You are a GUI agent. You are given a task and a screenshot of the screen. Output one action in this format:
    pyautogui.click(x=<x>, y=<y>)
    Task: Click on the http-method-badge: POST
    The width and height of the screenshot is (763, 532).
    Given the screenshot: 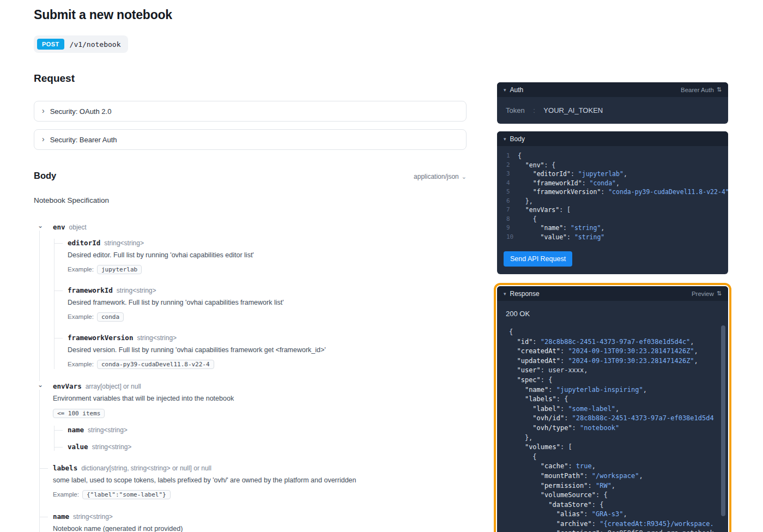 What is the action you would take?
    pyautogui.click(x=51, y=44)
    